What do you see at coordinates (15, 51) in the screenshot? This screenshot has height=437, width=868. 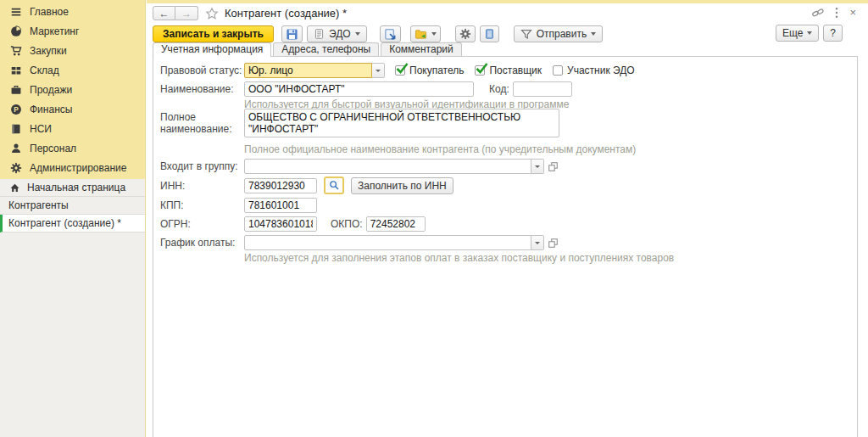 I see `shopping-cart-icon` at bounding box center [15, 51].